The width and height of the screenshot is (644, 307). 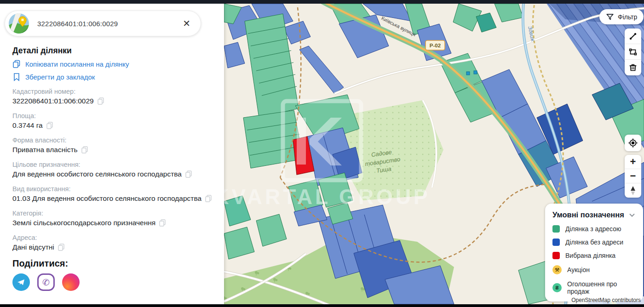 I want to click on share-viber-button: ✆, so click(x=46, y=282).